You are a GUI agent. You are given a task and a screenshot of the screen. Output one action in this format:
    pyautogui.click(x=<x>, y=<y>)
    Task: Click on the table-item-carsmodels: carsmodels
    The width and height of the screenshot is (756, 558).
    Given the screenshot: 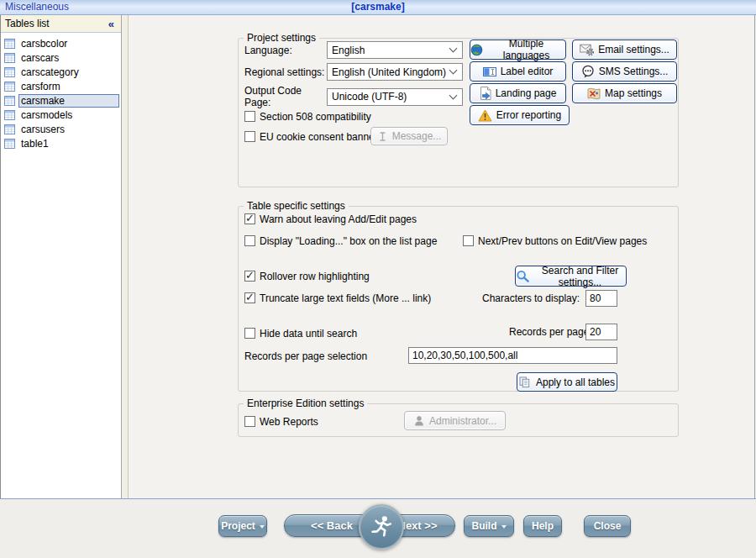 What is the action you would take?
    pyautogui.click(x=60, y=114)
    